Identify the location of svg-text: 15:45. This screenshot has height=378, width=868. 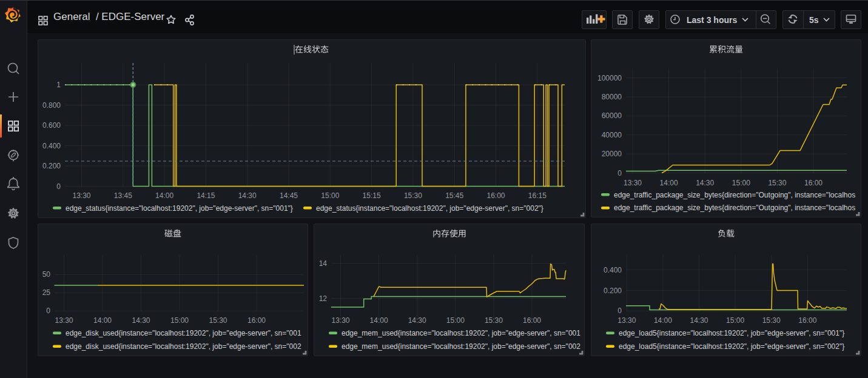
(454, 196).